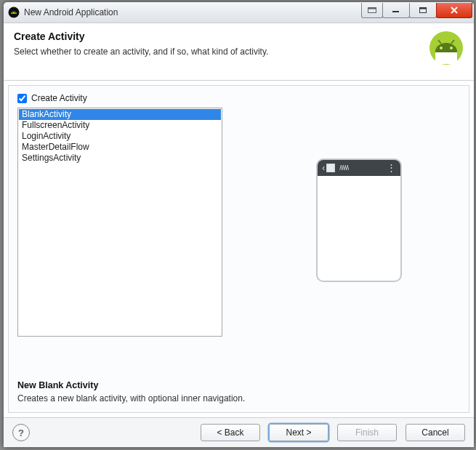 The width and height of the screenshot is (476, 450). Describe the element at coordinates (367, 433) in the screenshot. I see `finish-button: Finish` at that location.